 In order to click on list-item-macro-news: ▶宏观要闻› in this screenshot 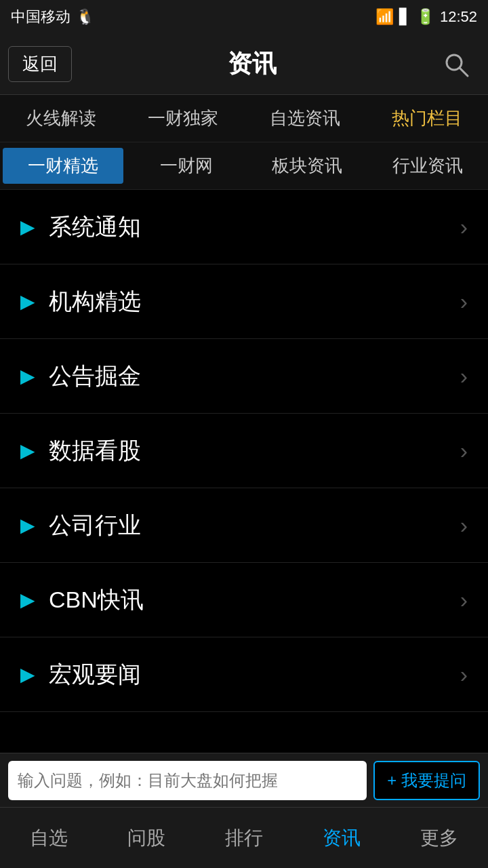, I will do `click(244, 675)`.